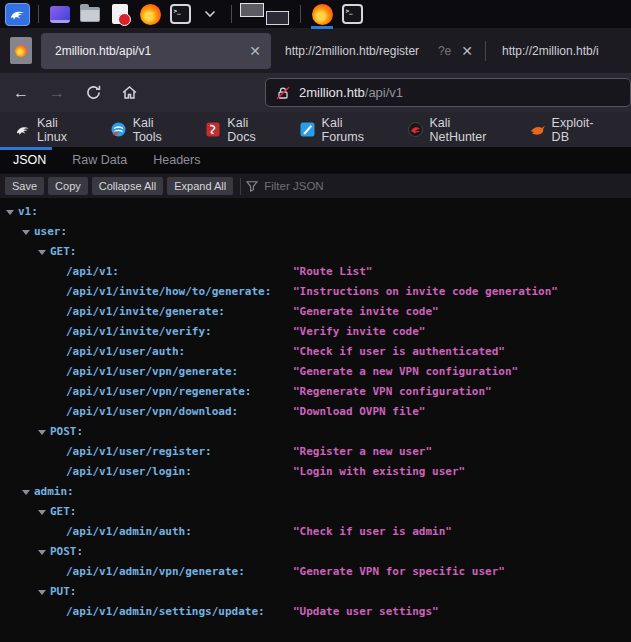  I want to click on bookmark-kali-nethunter: Kali NetHunter, so click(458, 130).